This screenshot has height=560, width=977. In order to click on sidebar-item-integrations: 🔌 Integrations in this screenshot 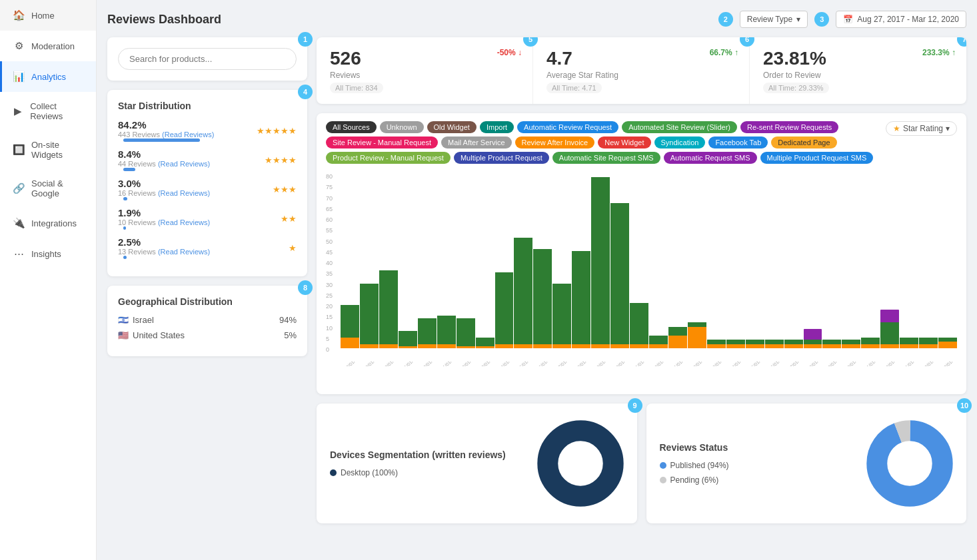, I will do `click(48, 223)`.